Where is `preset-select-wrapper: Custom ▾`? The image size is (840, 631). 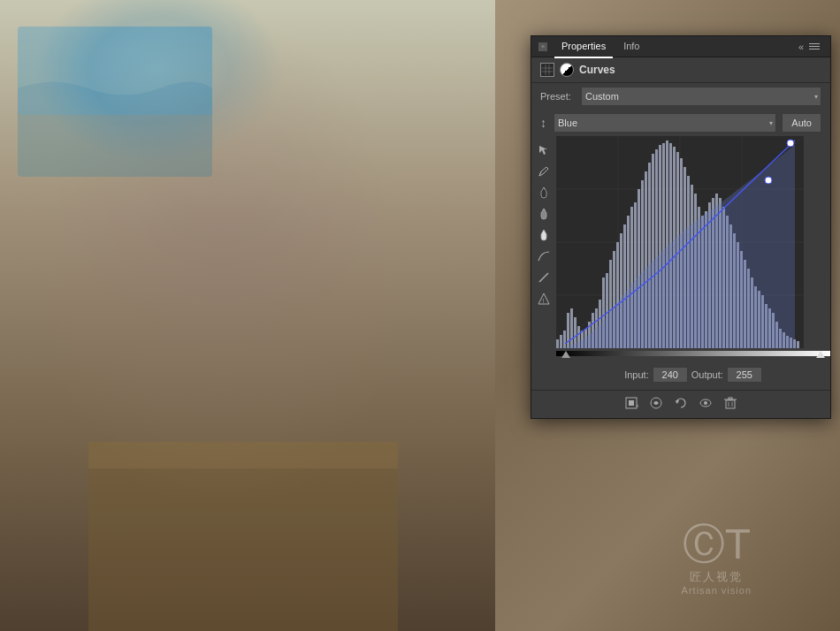 preset-select-wrapper: Custom ▾ is located at coordinates (701, 96).